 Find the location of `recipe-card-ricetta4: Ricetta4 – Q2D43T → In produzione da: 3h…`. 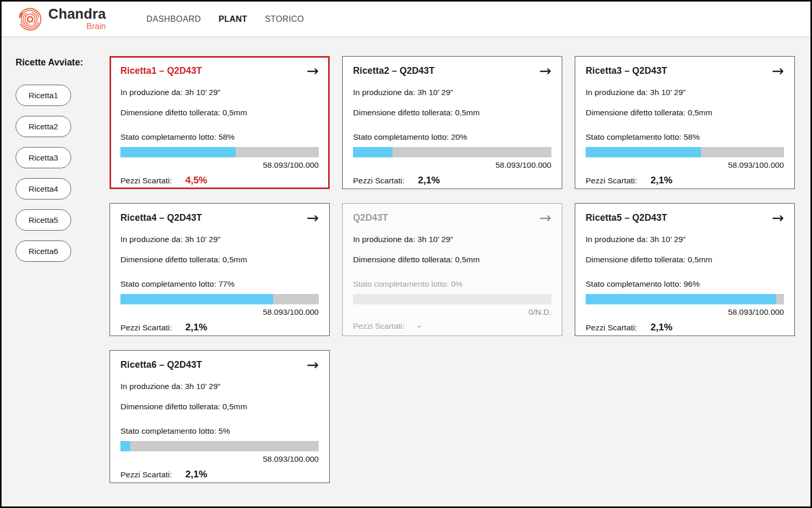

recipe-card-ricetta4: Ricetta4 – Q2D43T → In produzione da: 3h… is located at coordinates (220, 270).